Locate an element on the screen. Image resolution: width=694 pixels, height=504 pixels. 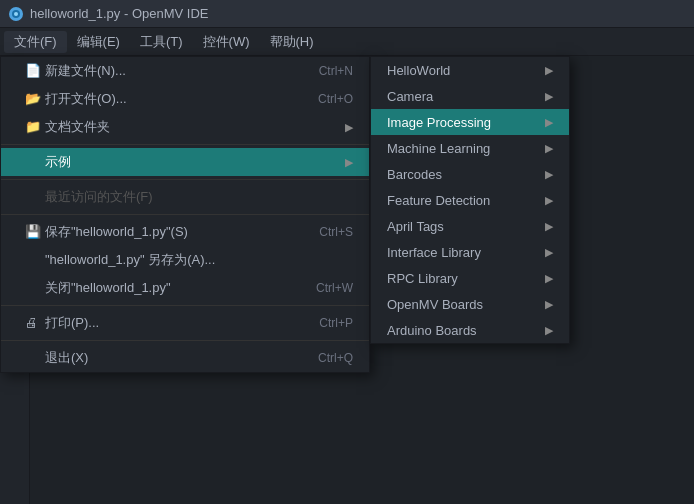
submenu-helloworld: HelloWorld ▶ is located at coordinates (470, 70).